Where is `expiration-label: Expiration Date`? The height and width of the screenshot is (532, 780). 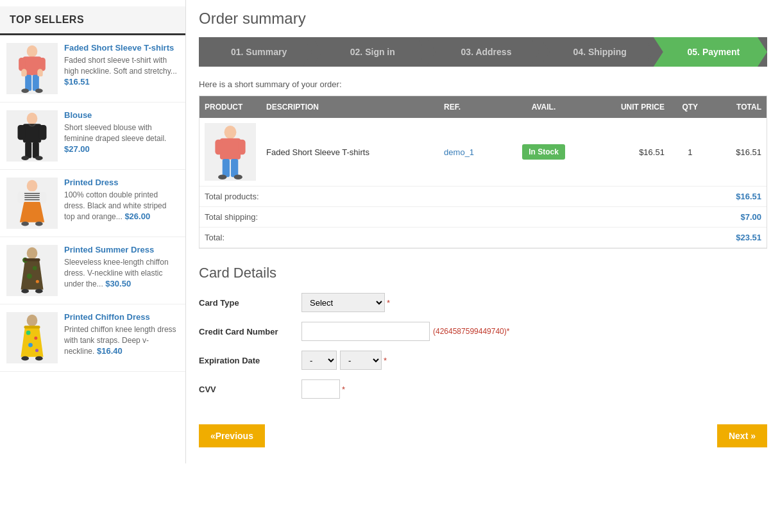 expiration-label: Expiration Date is located at coordinates (250, 360).